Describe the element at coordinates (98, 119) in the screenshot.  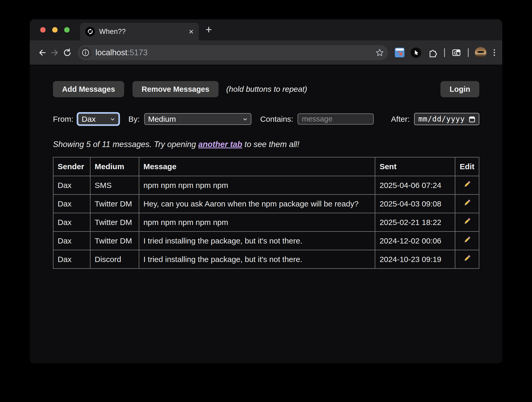
I see `from-select: Dax` at that location.